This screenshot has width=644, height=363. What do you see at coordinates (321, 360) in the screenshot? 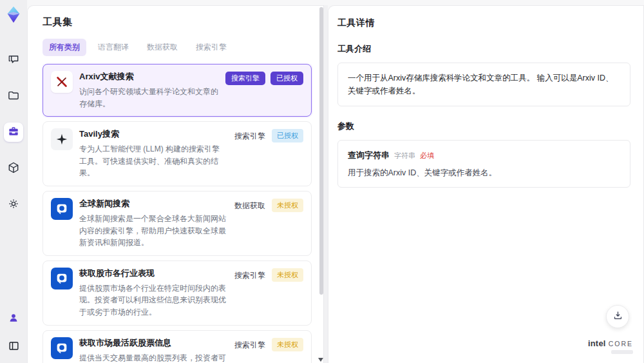
I see `scrollbar-down-arrow` at bounding box center [321, 360].